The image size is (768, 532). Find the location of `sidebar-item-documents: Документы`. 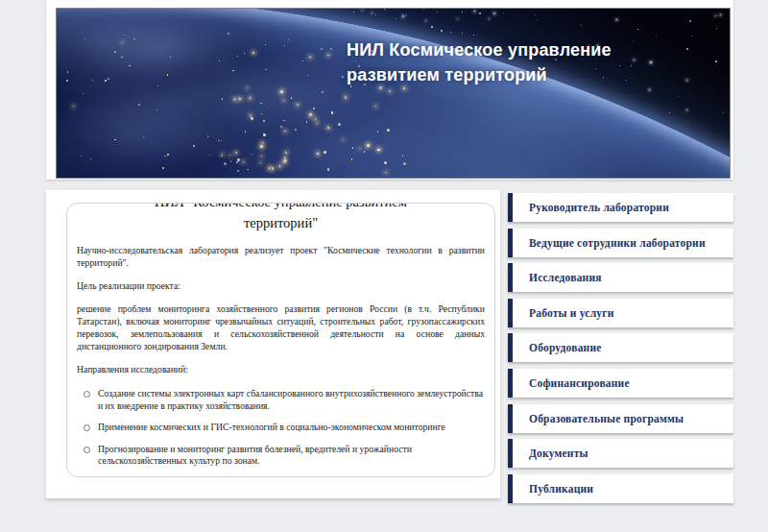

sidebar-item-documents: Документы is located at coordinates (620, 453).